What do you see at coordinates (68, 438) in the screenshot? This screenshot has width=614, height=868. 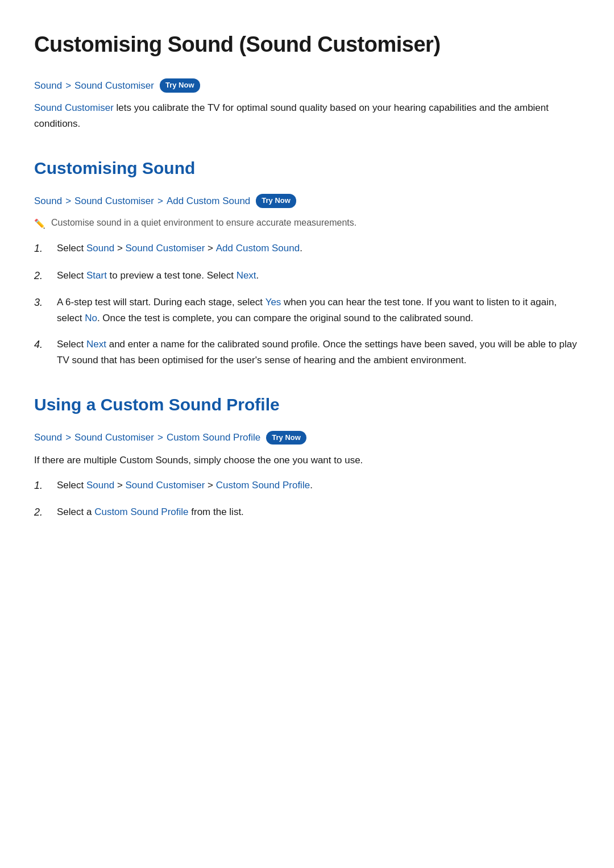 I see `using-bc-sep1: >` at bounding box center [68, 438].